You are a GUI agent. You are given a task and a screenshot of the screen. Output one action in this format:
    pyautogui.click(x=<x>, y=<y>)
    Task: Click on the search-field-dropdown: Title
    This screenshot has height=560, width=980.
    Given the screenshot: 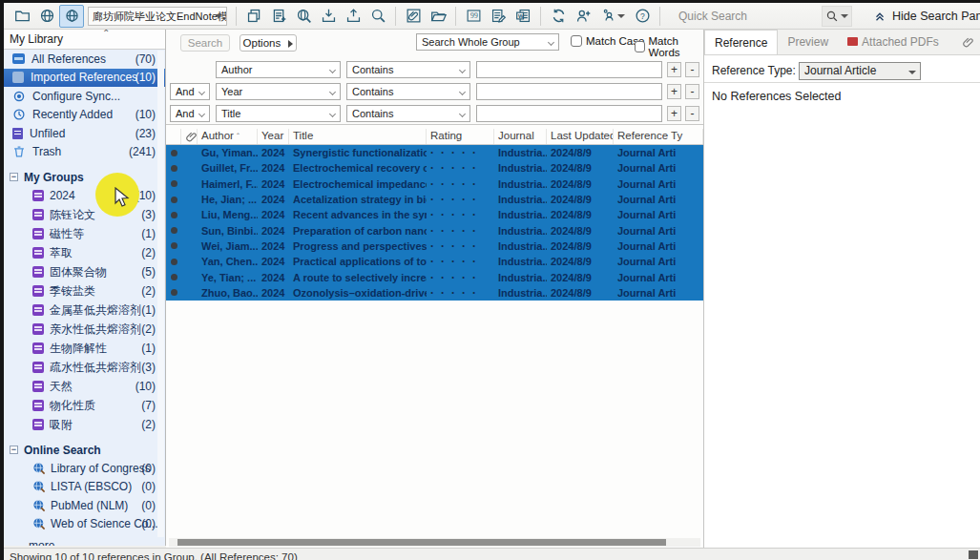 What is the action you would take?
    pyautogui.click(x=279, y=114)
    